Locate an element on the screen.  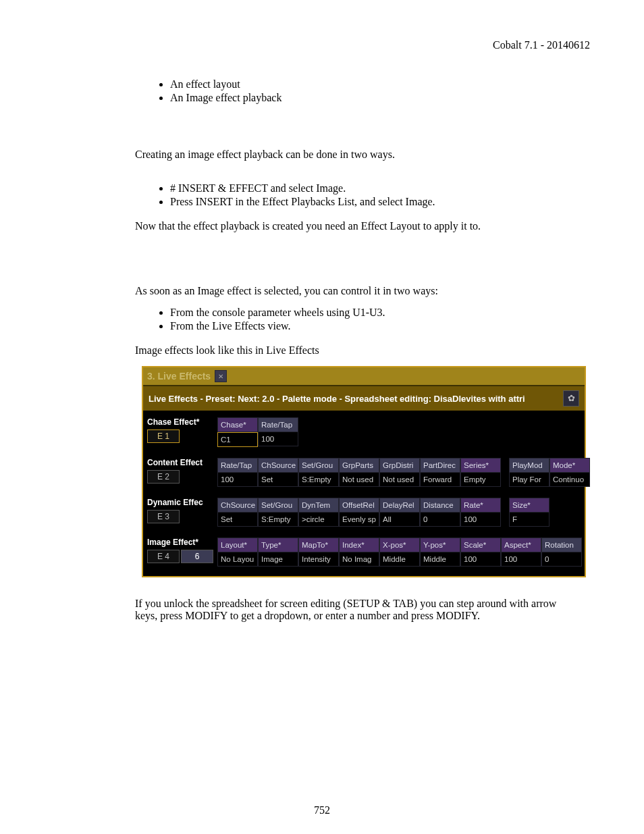
param-header: PlayMod is located at coordinates (529, 465).